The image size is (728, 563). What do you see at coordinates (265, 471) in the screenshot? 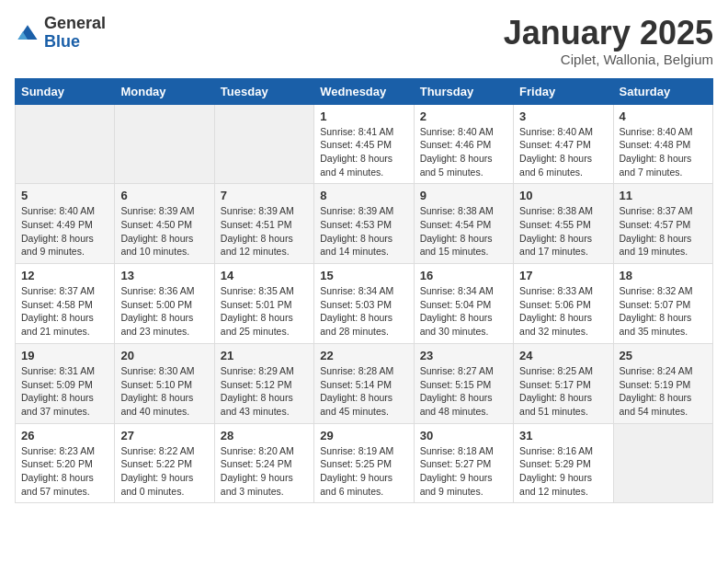
I see `day-info: Sunrise: 8:20 AMSunset: 5:24 PMDaylight:…` at bounding box center [265, 471].